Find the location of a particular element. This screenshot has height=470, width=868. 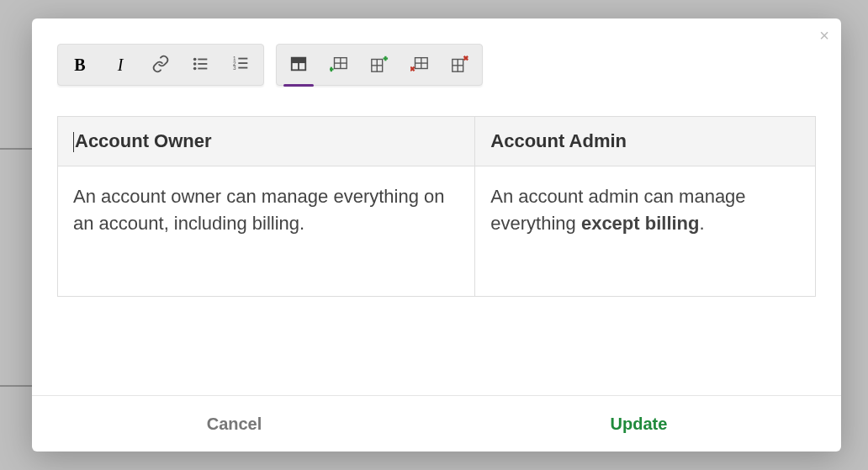

header-text: Account Admin is located at coordinates (558, 141).